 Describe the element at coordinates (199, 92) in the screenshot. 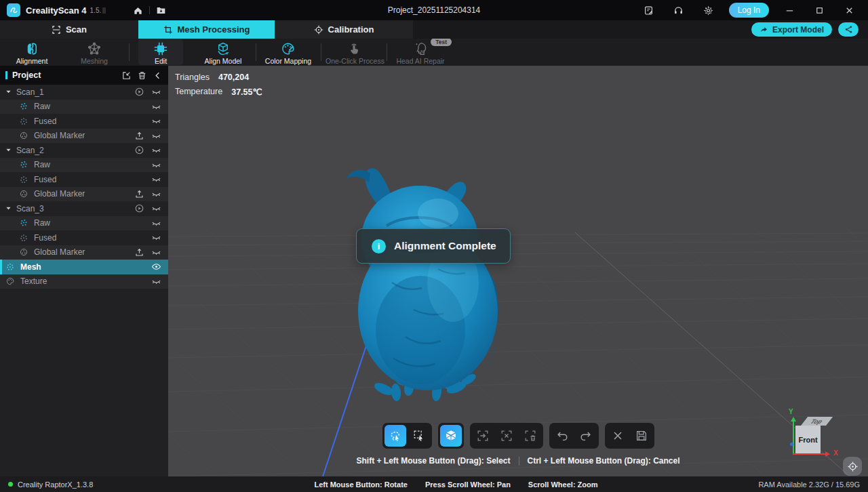

I see `temperature-label: Temperature` at that location.